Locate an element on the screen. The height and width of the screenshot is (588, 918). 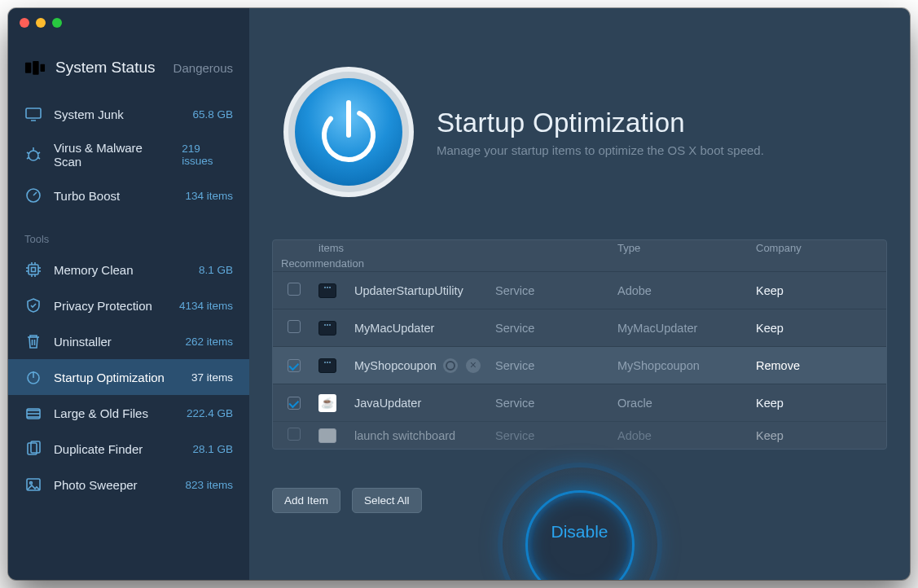
sidebar-item-value: 222.4 GB is located at coordinates (210, 414).